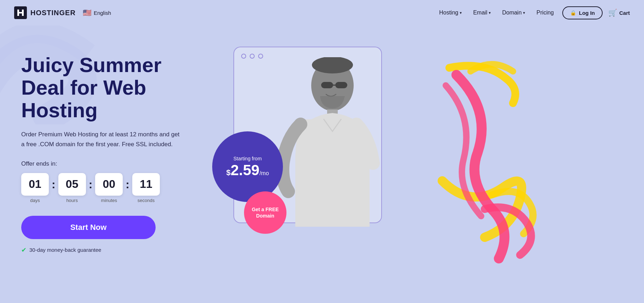  I want to click on sep-2: :, so click(91, 184).